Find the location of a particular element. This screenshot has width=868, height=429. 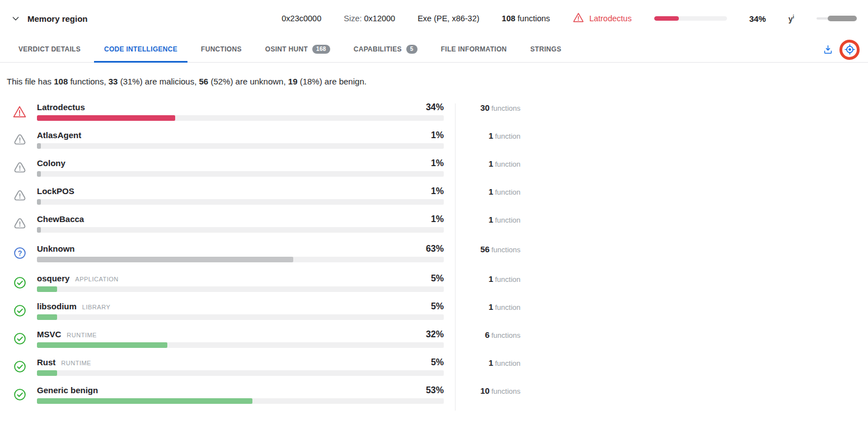

size-value: 0x12000 is located at coordinates (380, 18).